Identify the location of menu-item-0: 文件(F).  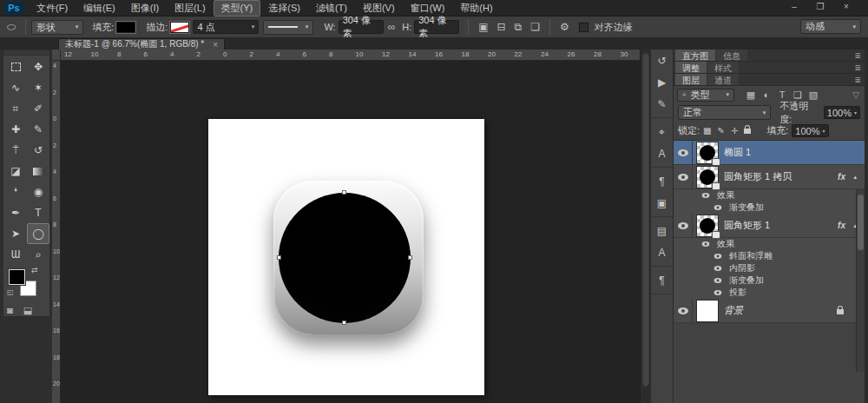
(52, 9).